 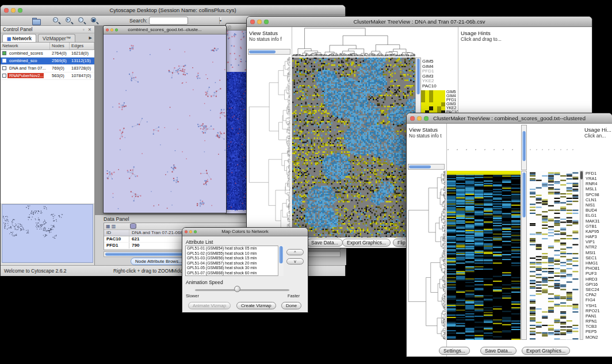 I want to click on animate-vizmap-button: Animate Vizmap, so click(x=209, y=306).